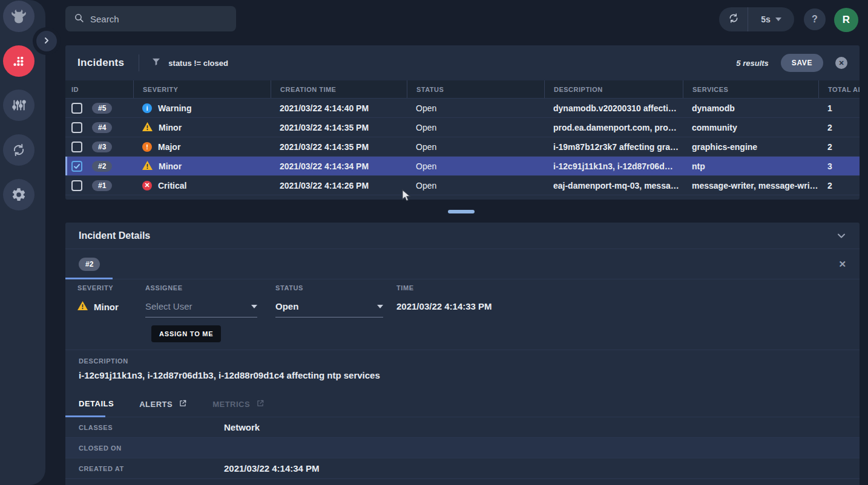  Describe the element at coordinates (734, 19) in the screenshot. I see `refresh-icon` at that location.